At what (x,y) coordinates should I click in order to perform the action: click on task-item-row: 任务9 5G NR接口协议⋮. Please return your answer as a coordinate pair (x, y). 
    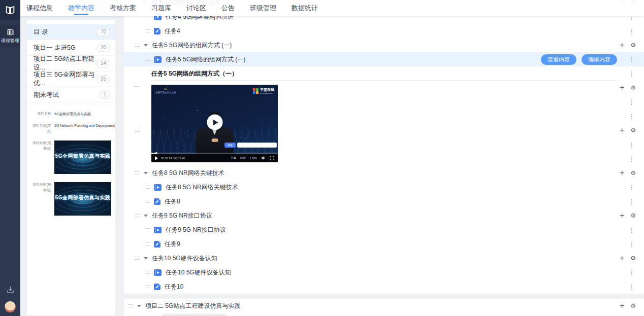
    Looking at the image, I should click on (384, 230).